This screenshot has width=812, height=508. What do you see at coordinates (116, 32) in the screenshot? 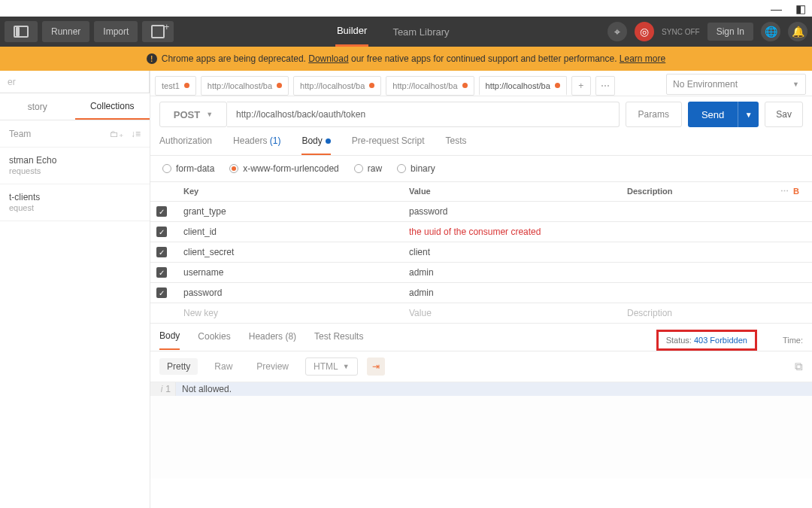
I see `import-button: Import` at bounding box center [116, 32].